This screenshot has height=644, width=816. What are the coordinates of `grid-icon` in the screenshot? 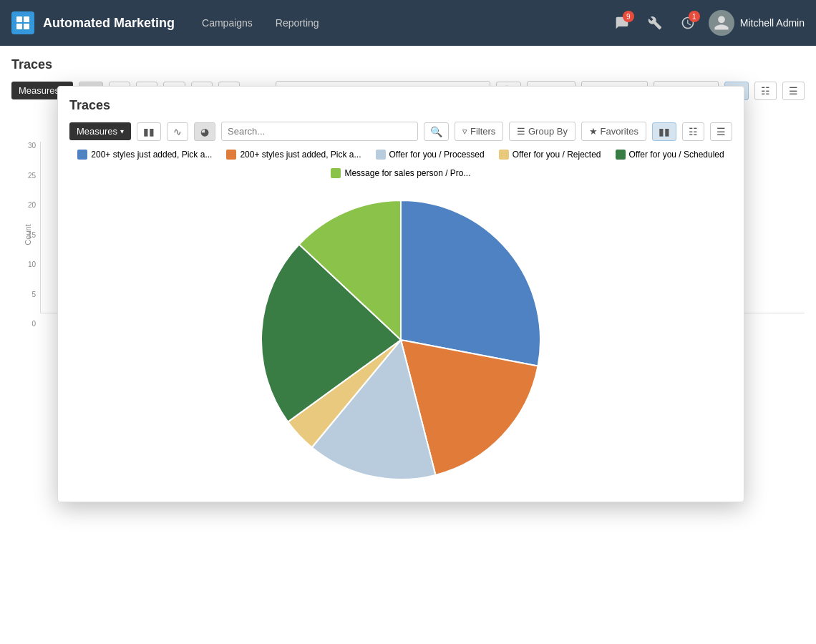 It's located at (23, 23).